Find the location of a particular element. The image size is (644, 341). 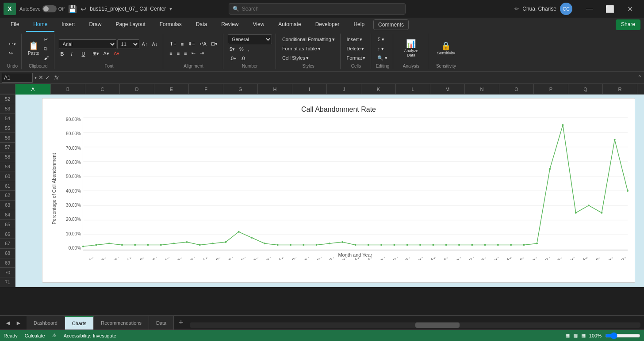

delete-button: Delete ▾ is located at coordinates (356, 49).